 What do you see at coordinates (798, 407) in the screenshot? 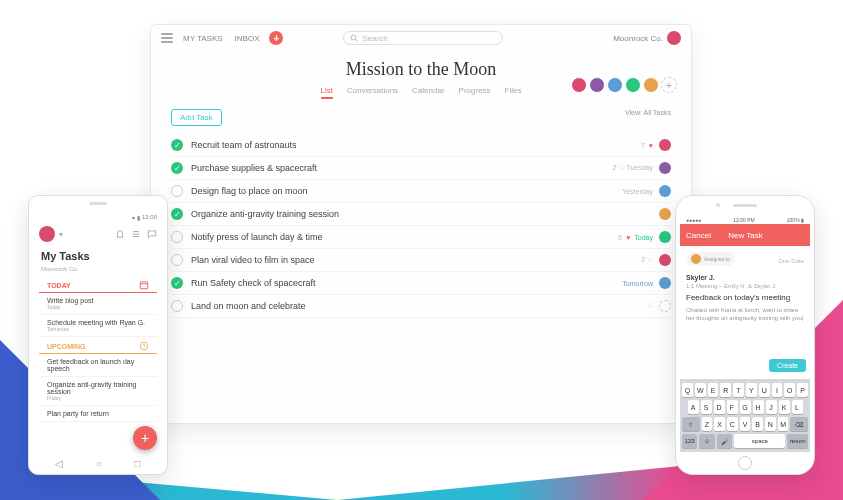
I see `key: L` at bounding box center [798, 407].